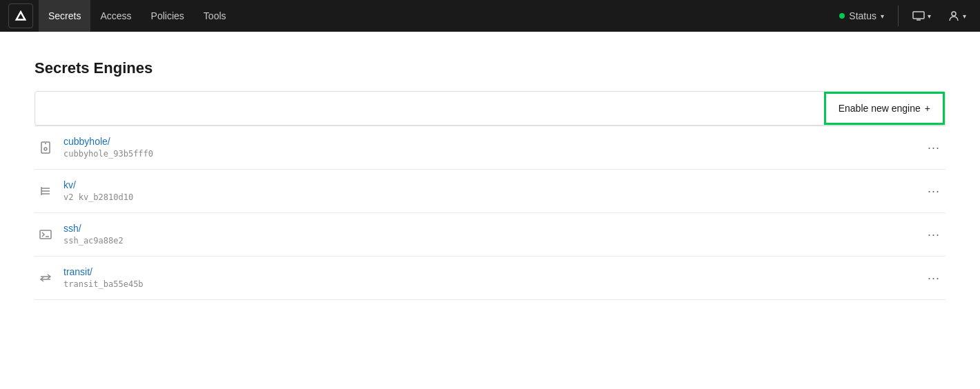 This screenshot has height=389, width=980. I want to click on nav-right: Status ▾ ▾ ▾, so click(903, 16).